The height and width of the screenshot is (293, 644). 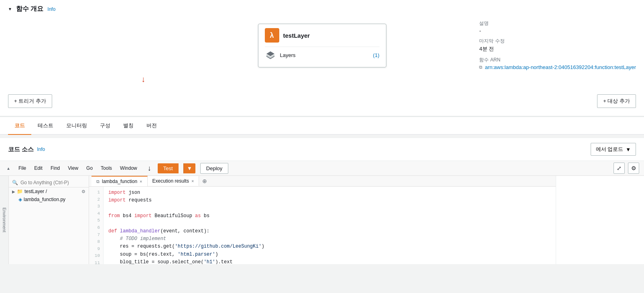 I want to click on triangle-icon: ▼, so click(x=10, y=9).